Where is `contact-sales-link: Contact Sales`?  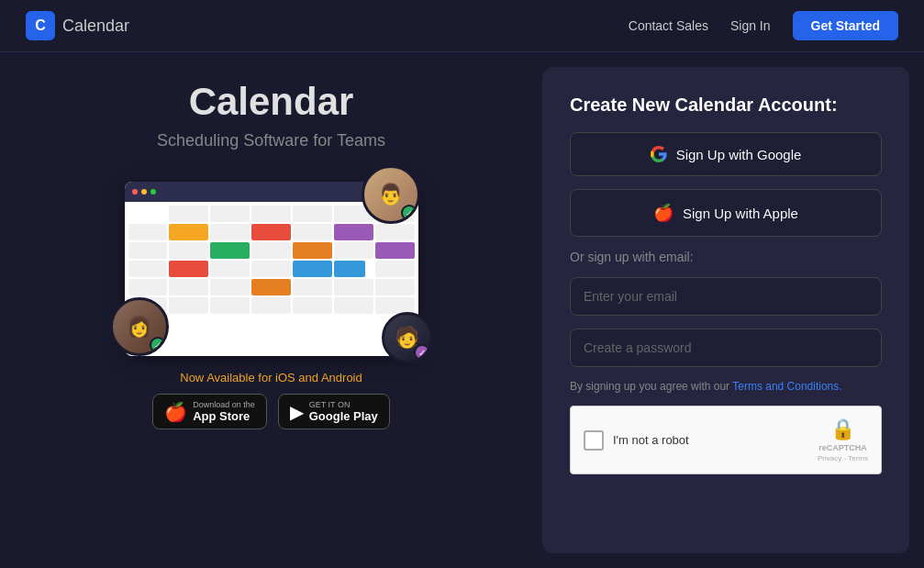 contact-sales-link: Contact Sales is located at coordinates (668, 26).